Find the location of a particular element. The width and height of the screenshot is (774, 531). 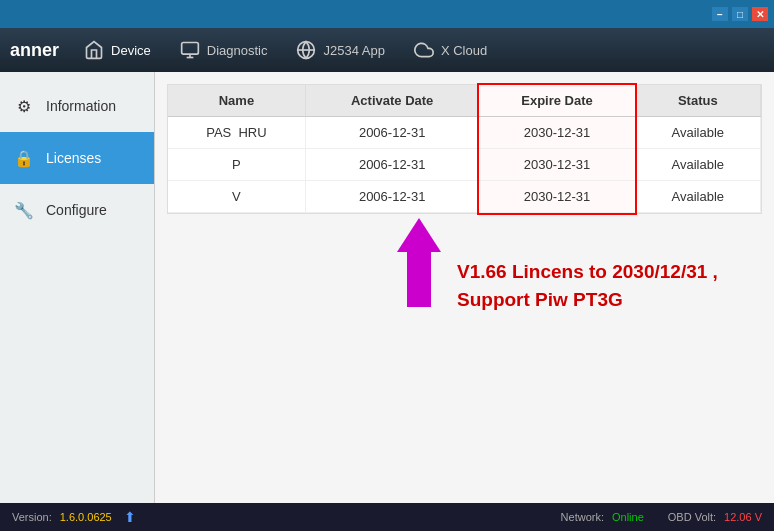

table-row: PAS HRU 2006-12-31 2030-12-31 Available is located at coordinates (464, 133).